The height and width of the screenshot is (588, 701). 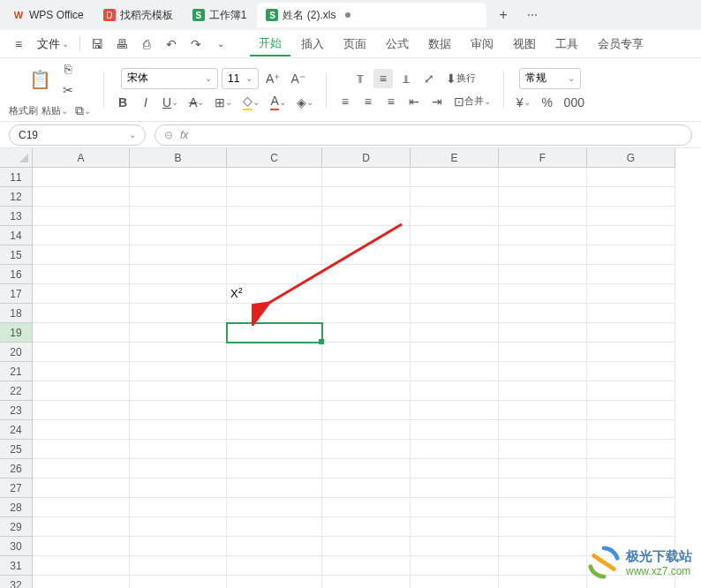 What do you see at coordinates (631, 255) in the screenshot?
I see `cell-G15` at bounding box center [631, 255].